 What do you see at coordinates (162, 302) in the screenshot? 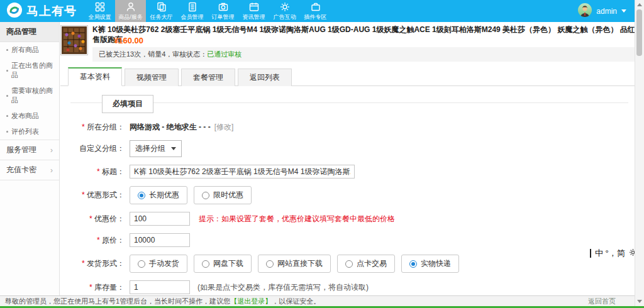
I see `footer-message: 尊敬的管理员，您正在使用马上有号1管理后台，当长时间不操作，建议您【退出登录】，…` at bounding box center [162, 302].